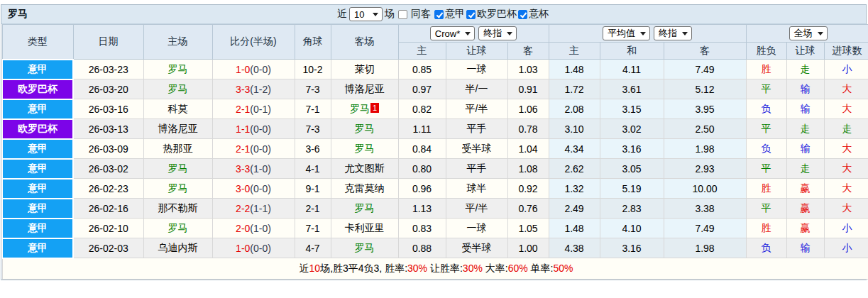 The image size is (868, 298). What do you see at coordinates (177, 149) in the screenshot?
I see `home-team: 热那亚` at bounding box center [177, 149].